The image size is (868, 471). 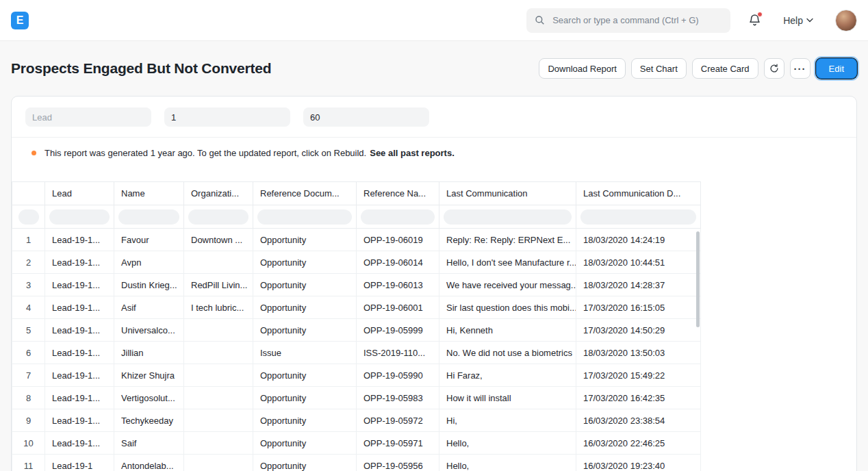 What do you see at coordinates (798, 21) in the screenshot?
I see `help-menu: Help` at bounding box center [798, 21].